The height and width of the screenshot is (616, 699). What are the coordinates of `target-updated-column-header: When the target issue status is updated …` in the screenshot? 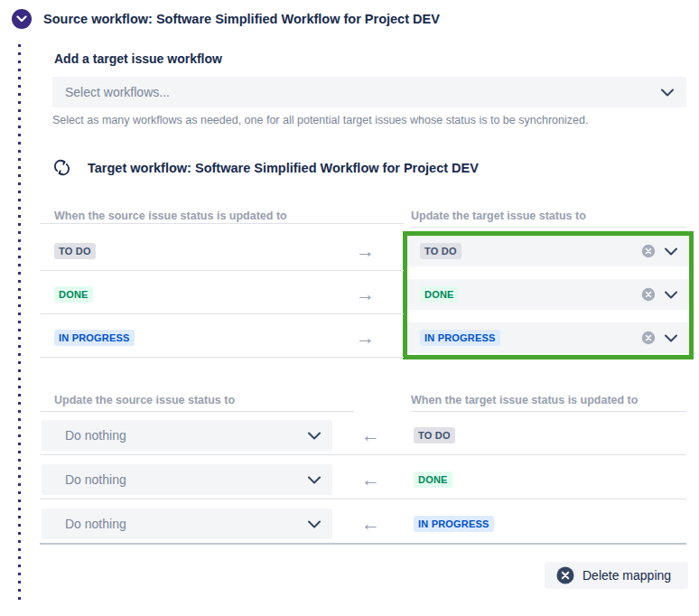 It's located at (524, 400).